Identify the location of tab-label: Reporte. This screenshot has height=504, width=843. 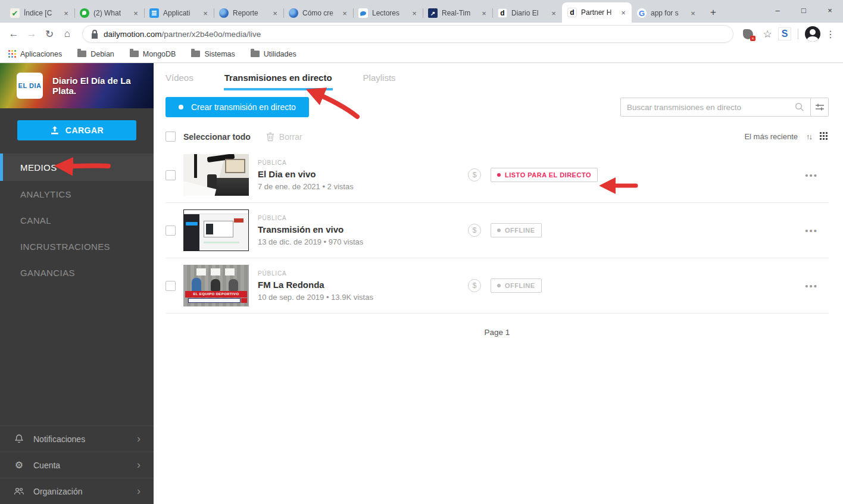
(251, 13).